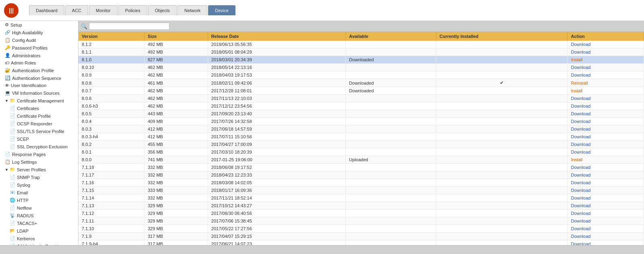 The height and width of the screenshot is (254, 644). What do you see at coordinates (39, 239) in the screenshot?
I see `sidebar-item-kerberos: 📄 Kerberos` at bounding box center [39, 239].